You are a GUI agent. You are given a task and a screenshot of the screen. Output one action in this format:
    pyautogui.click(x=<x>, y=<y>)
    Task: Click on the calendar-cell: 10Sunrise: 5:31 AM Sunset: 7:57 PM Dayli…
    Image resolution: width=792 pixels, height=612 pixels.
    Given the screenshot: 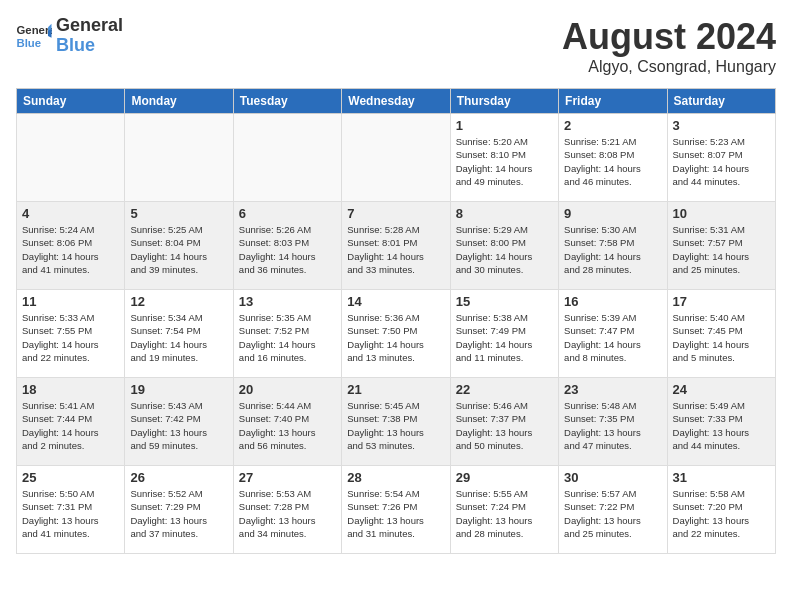 What is the action you would take?
    pyautogui.click(x=721, y=246)
    